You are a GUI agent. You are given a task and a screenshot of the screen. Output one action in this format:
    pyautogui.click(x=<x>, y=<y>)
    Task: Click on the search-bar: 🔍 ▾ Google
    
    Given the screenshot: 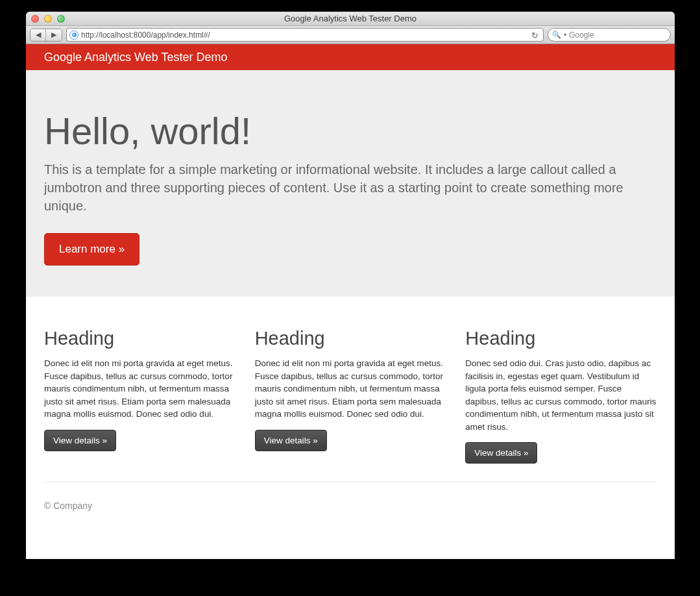 What is the action you would take?
    pyautogui.click(x=609, y=35)
    